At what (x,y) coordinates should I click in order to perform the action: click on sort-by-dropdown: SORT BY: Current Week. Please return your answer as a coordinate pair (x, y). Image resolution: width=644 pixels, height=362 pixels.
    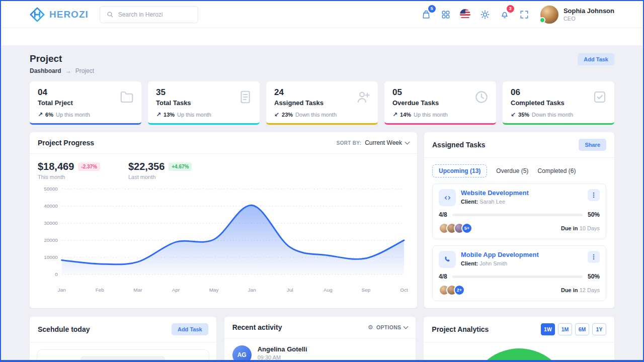
    Looking at the image, I should click on (373, 143).